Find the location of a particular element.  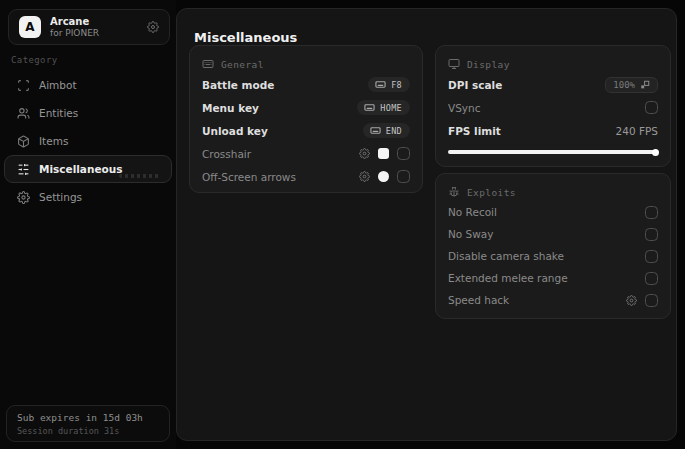

display-header-label: Display is located at coordinates (488, 64).